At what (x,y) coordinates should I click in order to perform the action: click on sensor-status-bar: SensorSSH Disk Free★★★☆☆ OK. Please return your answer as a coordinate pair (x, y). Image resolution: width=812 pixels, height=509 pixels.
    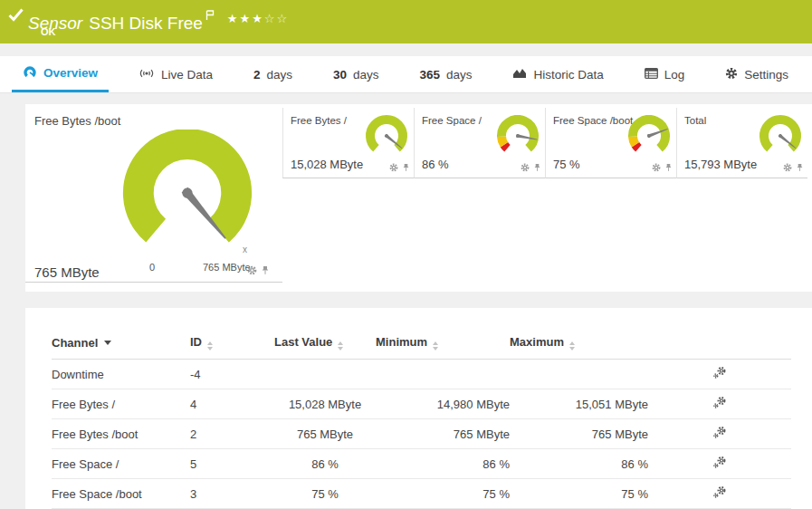
    Looking at the image, I should click on (406, 22).